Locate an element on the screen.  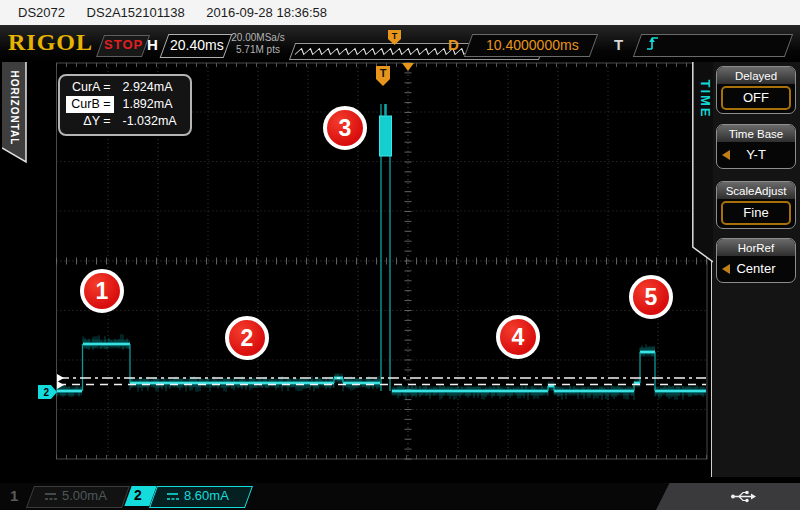
ch2-scale-value: 8.60mA is located at coordinates (206, 496).